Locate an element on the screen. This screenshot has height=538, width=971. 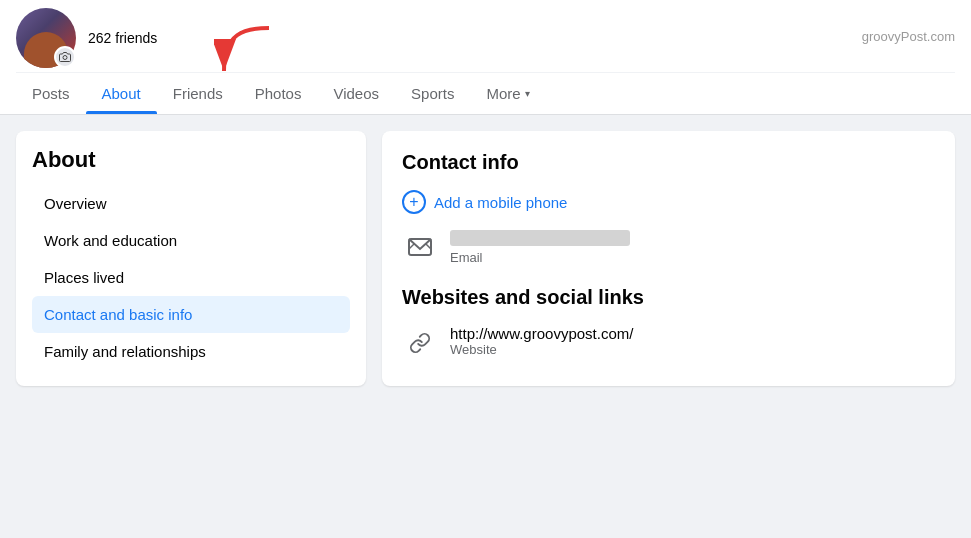
tab-videos: Videos is located at coordinates (356, 94).